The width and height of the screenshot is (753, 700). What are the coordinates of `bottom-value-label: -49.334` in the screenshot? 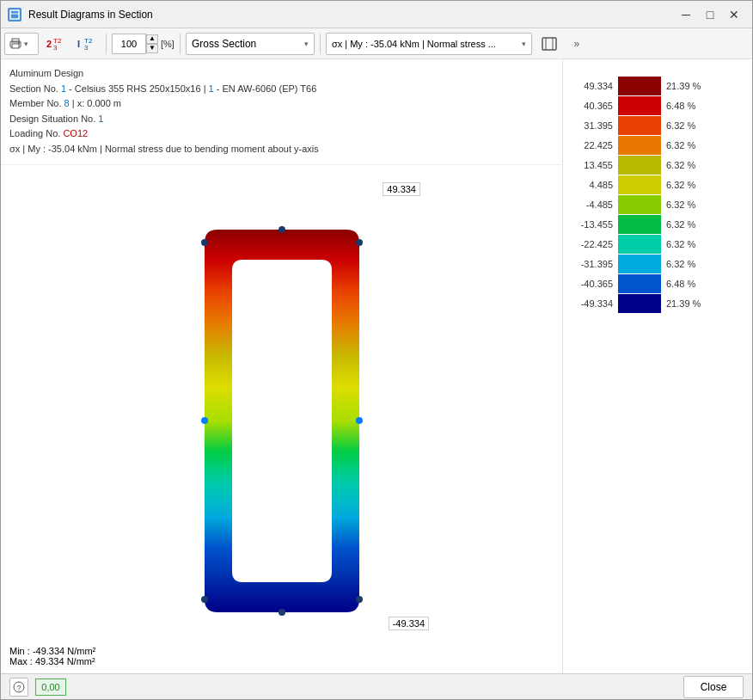 It's located at (409, 623).